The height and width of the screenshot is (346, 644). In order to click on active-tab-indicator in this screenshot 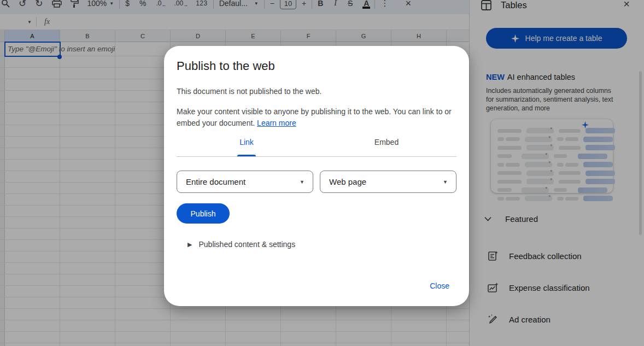, I will do `click(247, 155)`.